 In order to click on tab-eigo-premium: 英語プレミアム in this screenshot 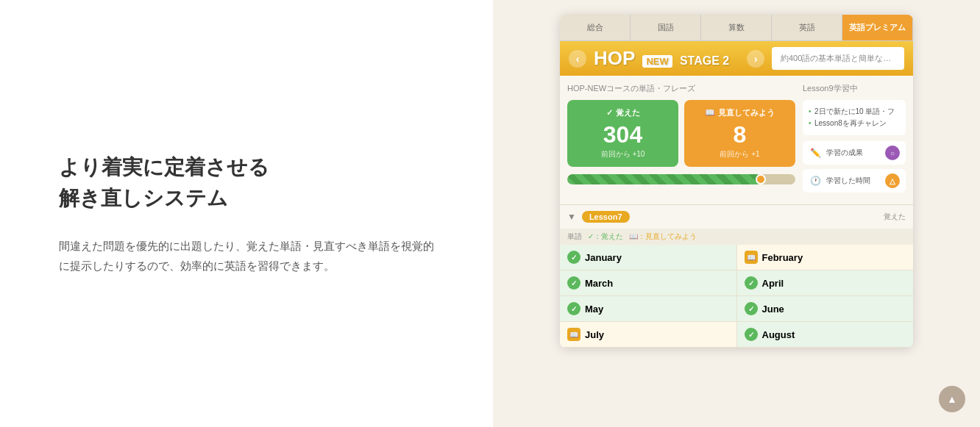, I will do `click(878, 28)`.